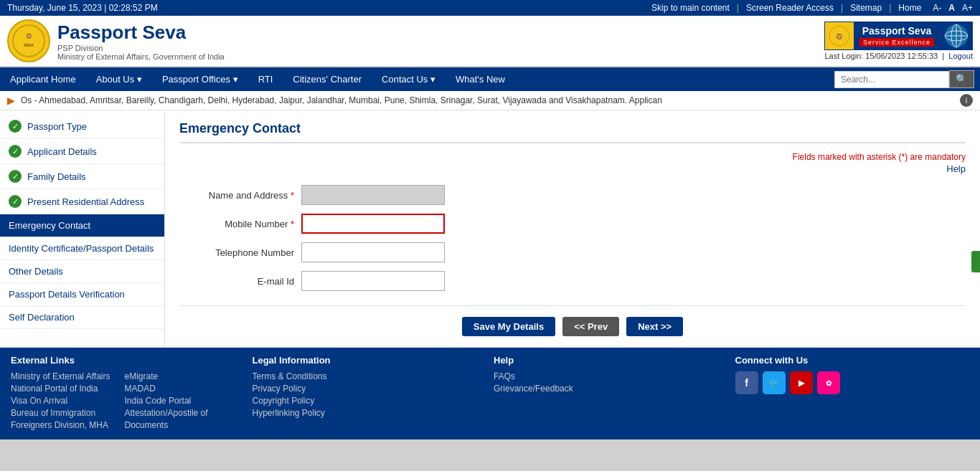 Image resolution: width=980 pixels, height=471 pixels. I want to click on prev-button: << Prev, so click(591, 327).